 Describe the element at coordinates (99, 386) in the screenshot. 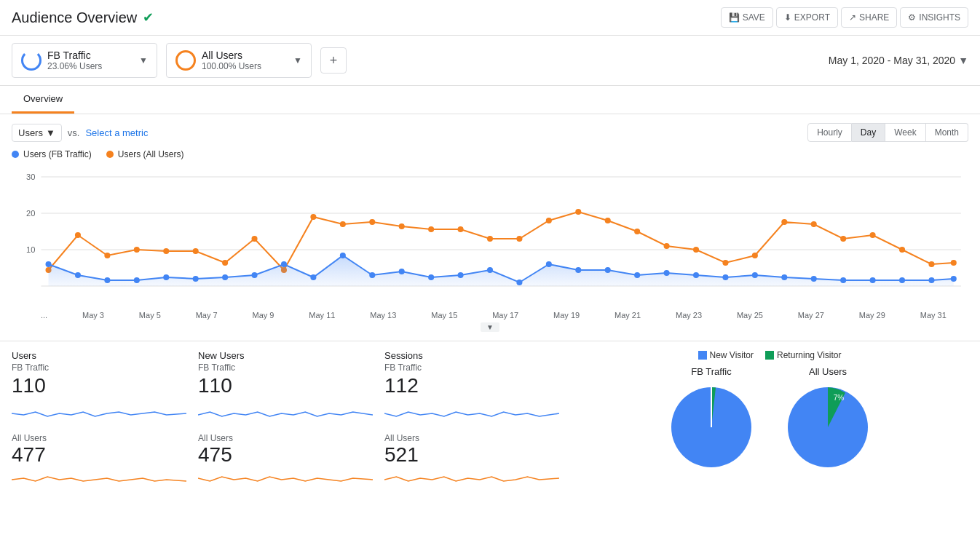

I see `users-fb-value: 110` at that location.